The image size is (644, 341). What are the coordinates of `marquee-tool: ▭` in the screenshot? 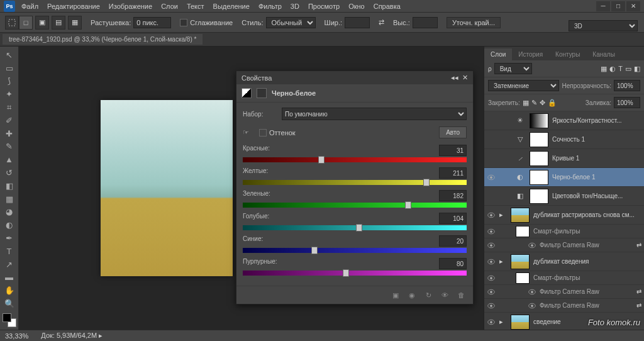 It's located at (9, 68).